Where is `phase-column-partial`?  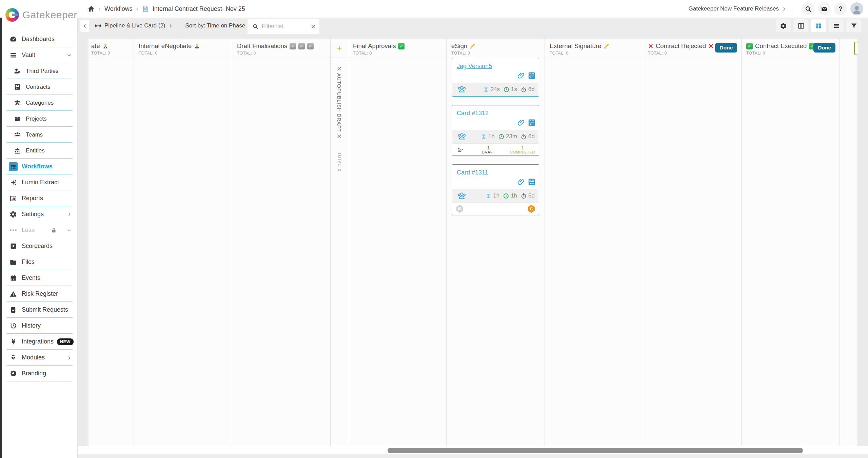
phase-column-partial is located at coordinates (849, 242).